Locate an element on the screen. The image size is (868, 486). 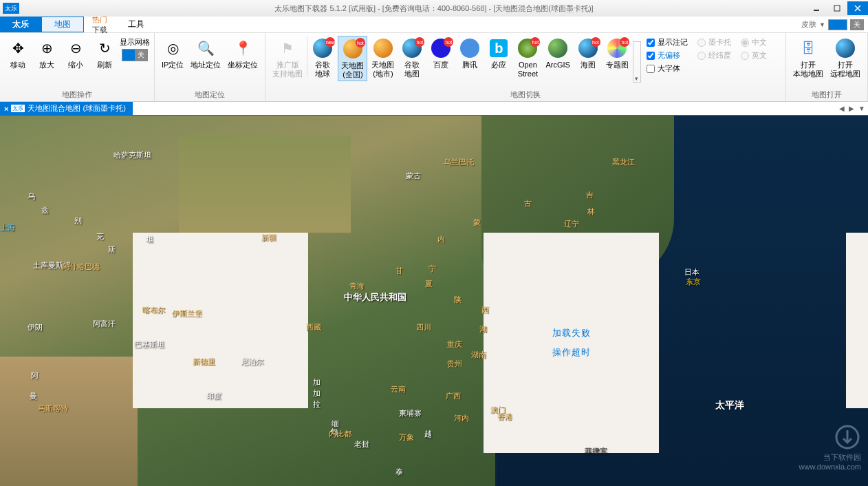
tianditu-city-button: 天地图 (地市) is located at coordinates (382, 58).